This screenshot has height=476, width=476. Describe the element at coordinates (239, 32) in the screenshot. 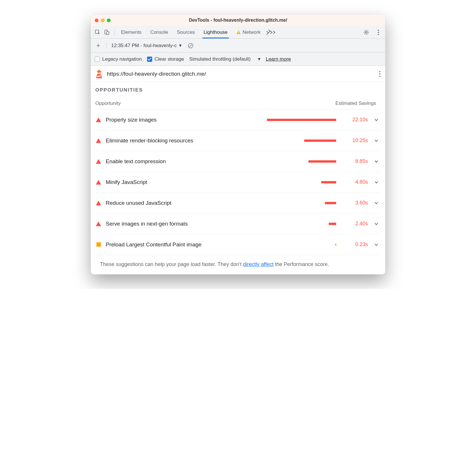

I see `warning-icon` at that location.